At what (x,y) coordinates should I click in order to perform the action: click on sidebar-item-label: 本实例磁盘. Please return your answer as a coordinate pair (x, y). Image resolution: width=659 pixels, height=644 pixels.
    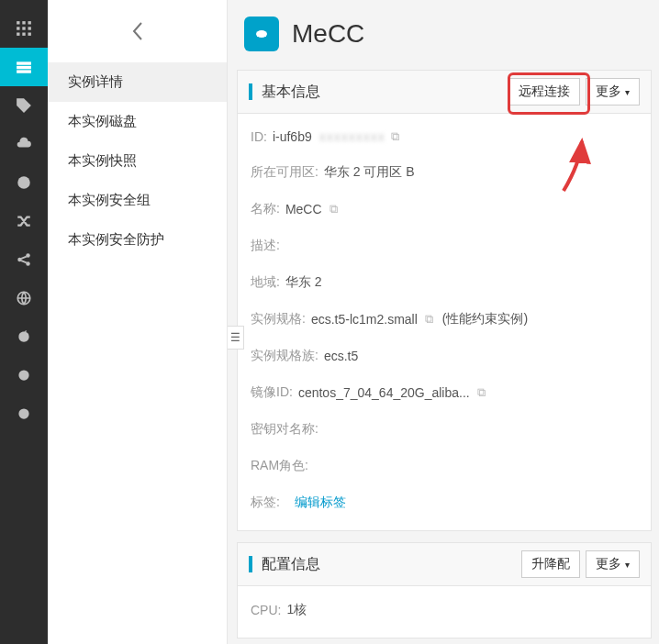
    Looking at the image, I should click on (103, 121).